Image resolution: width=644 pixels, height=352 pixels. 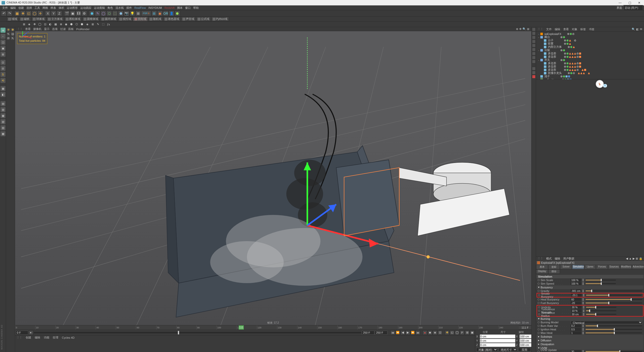 I want to click on menu-redshift: Redshift, so click(x=170, y=8).